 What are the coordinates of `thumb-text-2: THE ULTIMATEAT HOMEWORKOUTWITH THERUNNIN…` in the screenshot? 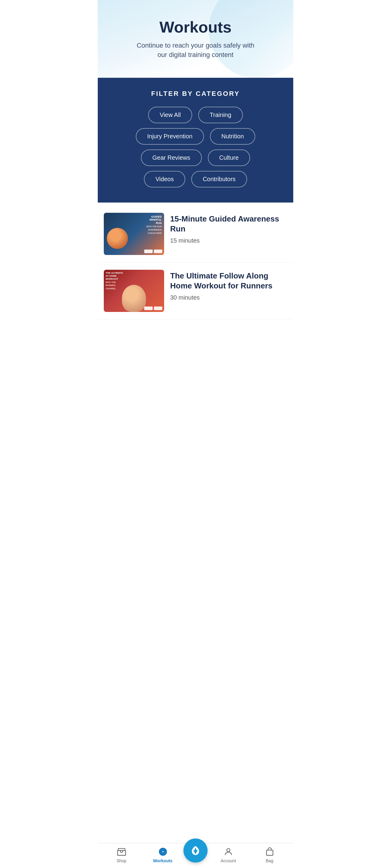 It's located at (114, 281).